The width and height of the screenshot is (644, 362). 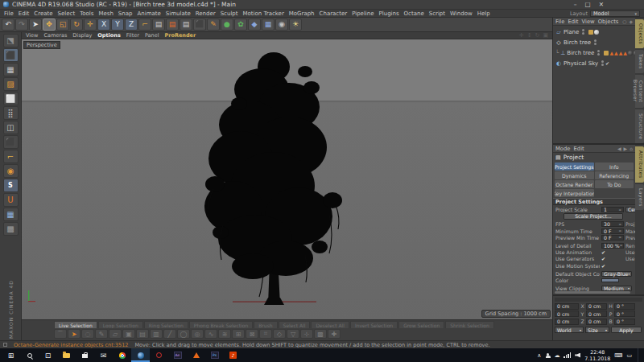 What do you see at coordinates (470, 325) in the screenshot?
I see `palette-tab: Shrink Selection` at bounding box center [470, 325].